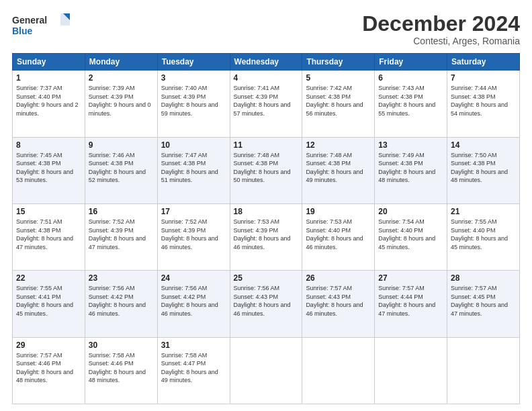  Describe the element at coordinates (48, 145) in the screenshot. I see `day-number: 8` at that location.